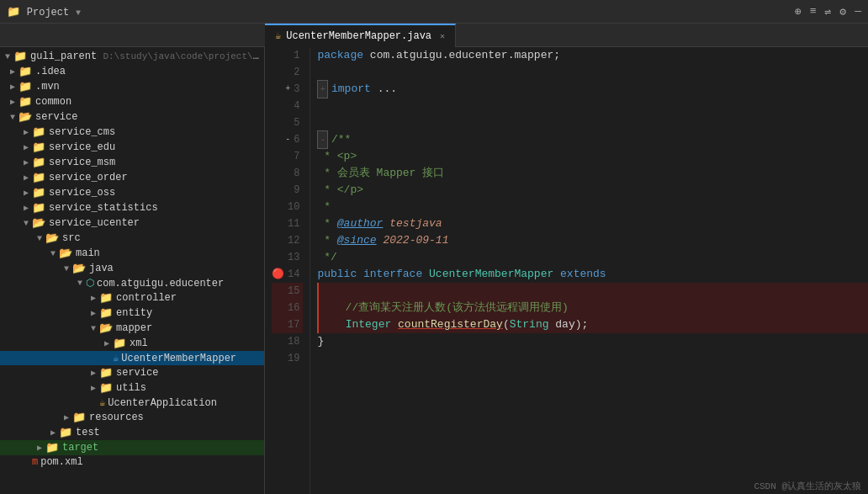 The width and height of the screenshot is (868, 494). I want to click on token: * 会员表 Mapper 接口, so click(380, 173).